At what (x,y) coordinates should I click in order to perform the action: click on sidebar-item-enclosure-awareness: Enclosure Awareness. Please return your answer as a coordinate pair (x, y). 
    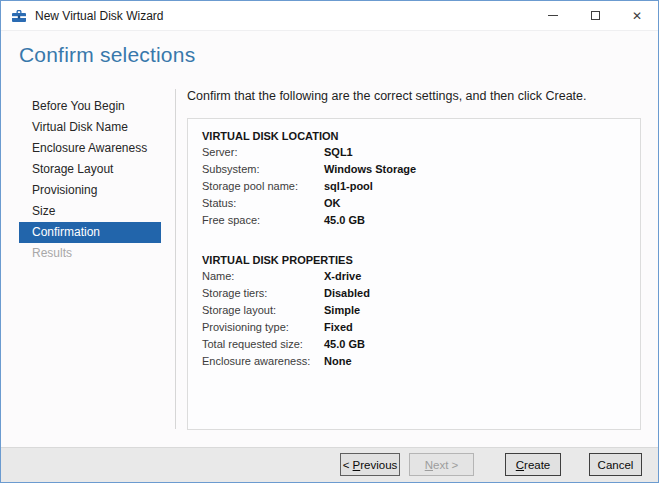
    Looking at the image, I should click on (90, 148).